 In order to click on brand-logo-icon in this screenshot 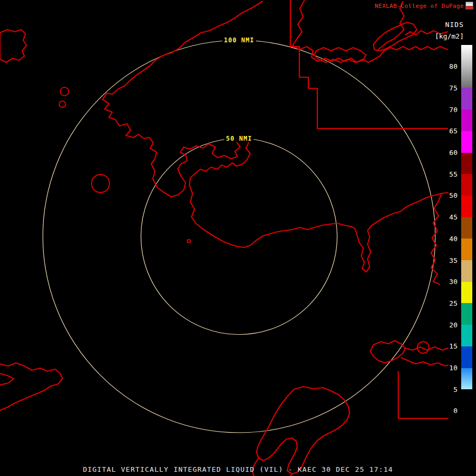, I will do `click(470, 5)`.